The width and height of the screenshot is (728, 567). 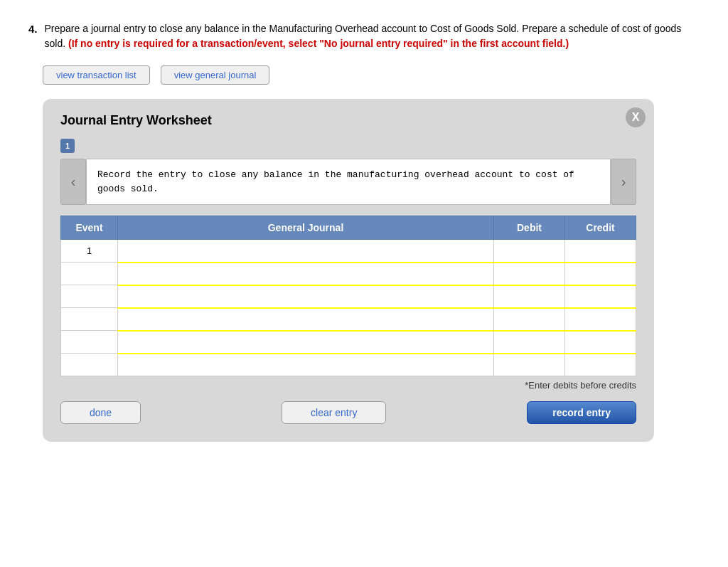 I want to click on question-number: 4., so click(x=33, y=36).